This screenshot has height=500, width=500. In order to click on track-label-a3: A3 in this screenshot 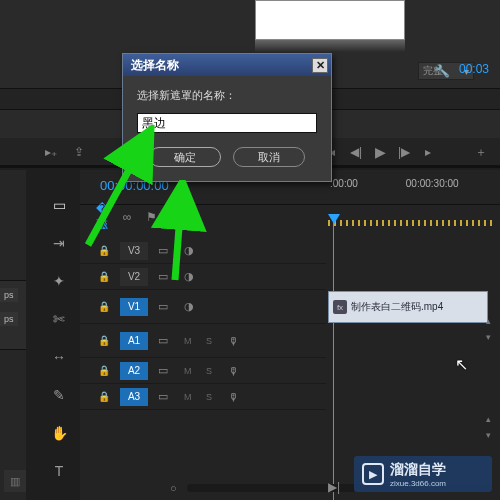, I will do `click(134, 397)`.